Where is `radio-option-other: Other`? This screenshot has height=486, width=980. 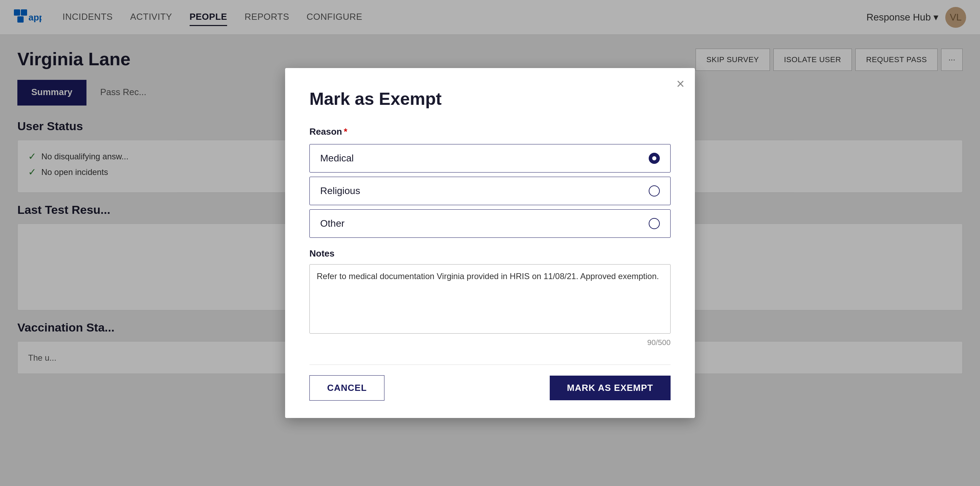
radio-option-other: Other is located at coordinates (490, 224).